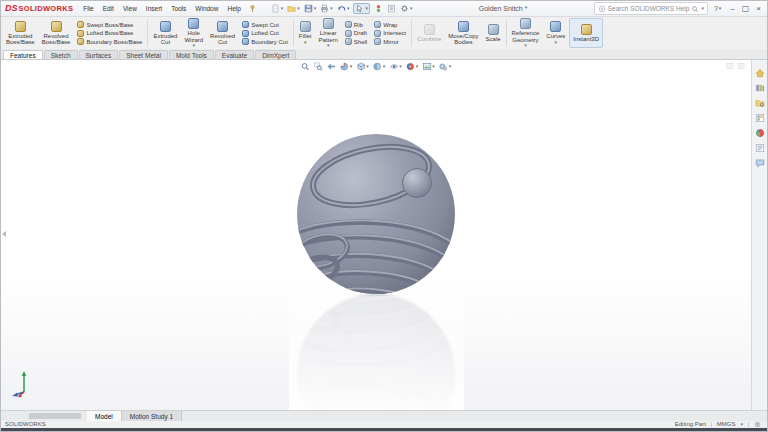 The width and height of the screenshot is (768, 432). I want to click on ribbon-boundary-boss-base-button: Boundary Boss/Base, so click(110, 42).